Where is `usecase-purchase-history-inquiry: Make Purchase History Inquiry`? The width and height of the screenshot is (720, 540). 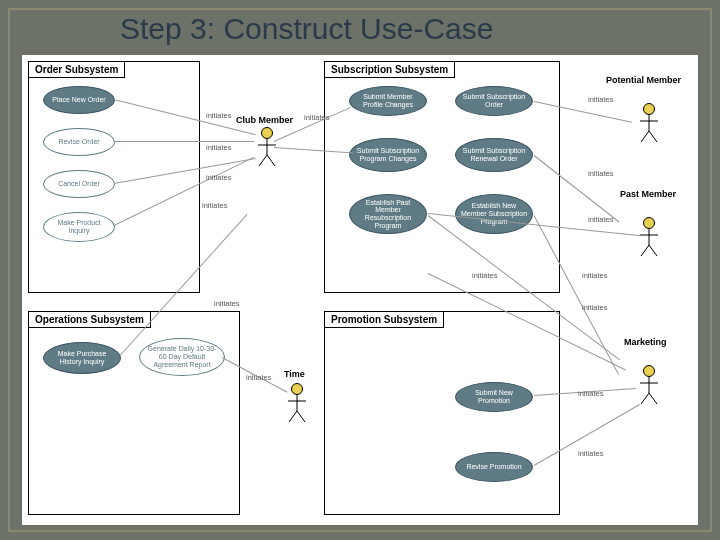 usecase-purchase-history-inquiry: Make Purchase History Inquiry is located at coordinates (82, 358).